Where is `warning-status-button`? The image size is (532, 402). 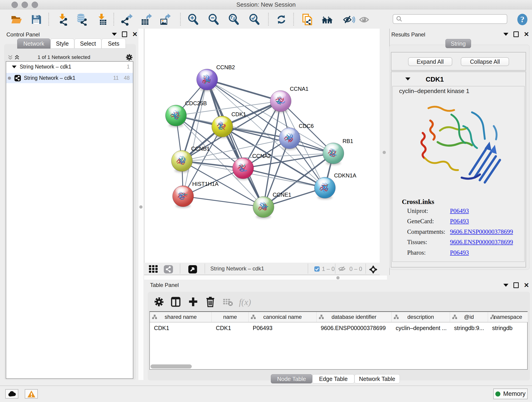
warning-status-button is located at coordinates (31, 394).